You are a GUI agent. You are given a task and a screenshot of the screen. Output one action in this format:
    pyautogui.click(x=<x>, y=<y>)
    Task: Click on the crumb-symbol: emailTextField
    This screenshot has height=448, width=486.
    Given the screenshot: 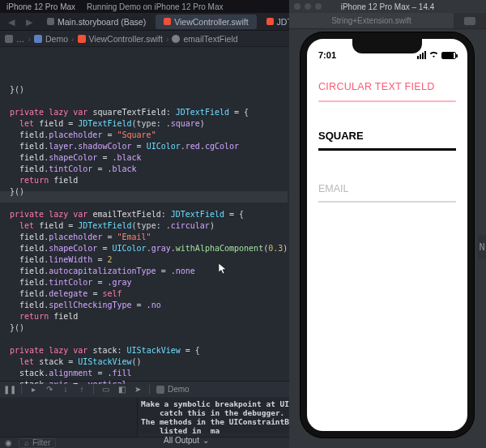 What is the action you would take?
    pyautogui.click(x=211, y=39)
    